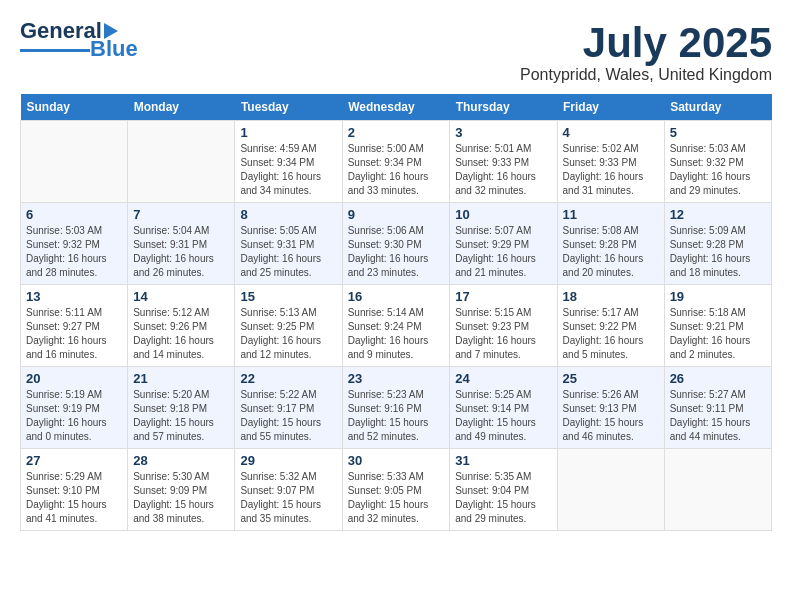 The width and height of the screenshot is (792, 612). Describe the element at coordinates (611, 416) in the screenshot. I see `day-details: Sunrise: 5:26 AM Sunset: 9:13 PM Dayligh…` at that location.